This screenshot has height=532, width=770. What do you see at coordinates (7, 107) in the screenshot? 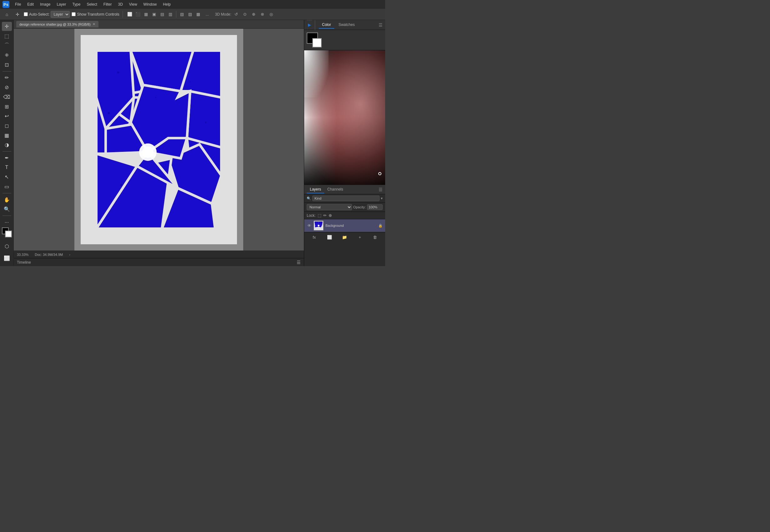
I see `clone-tool: ⊞` at bounding box center [7, 107].